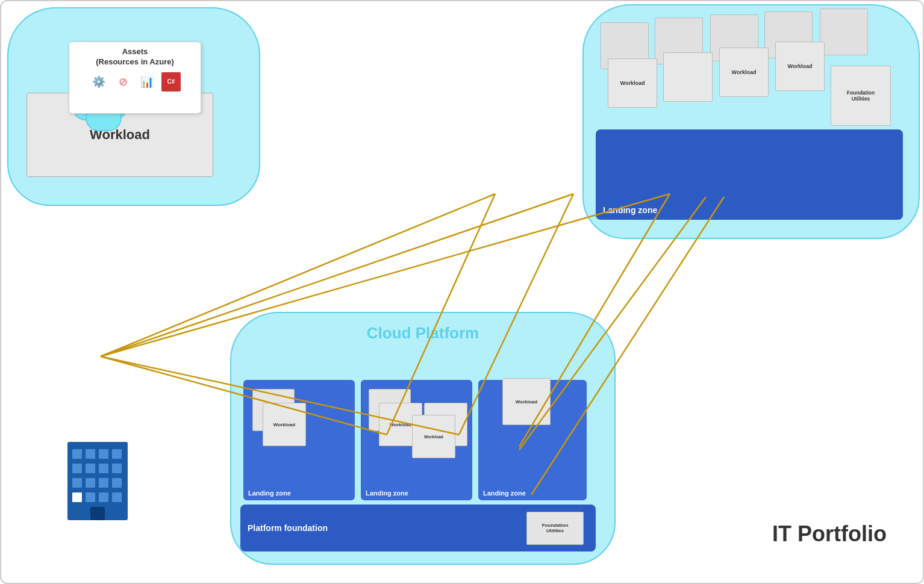 Image resolution: width=924 pixels, height=584 pixels. What do you see at coordinates (387, 493) in the screenshot?
I see `landing-zone-label-bc2: Landing zone` at bounding box center [387, 493].